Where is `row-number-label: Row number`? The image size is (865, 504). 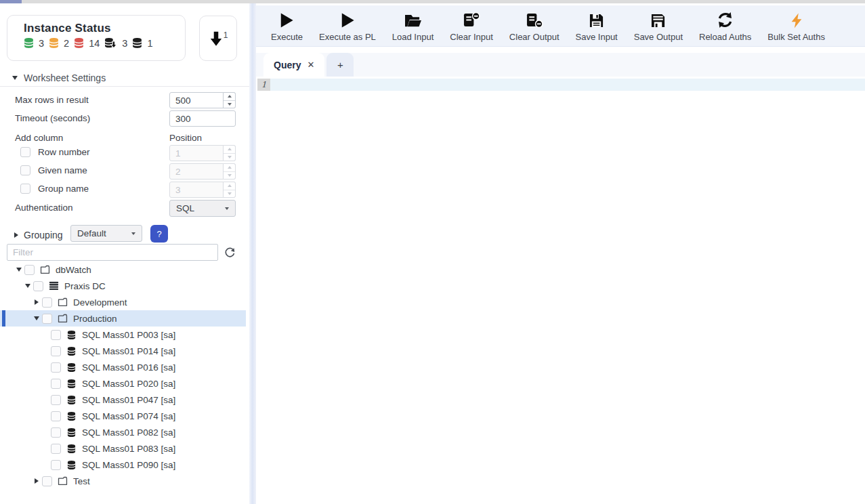
row-number-label: Row number is located at coordinates (64, 152).